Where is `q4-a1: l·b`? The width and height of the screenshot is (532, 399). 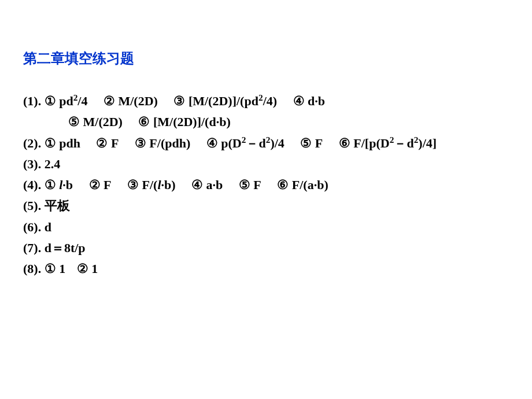
q4-a1: l·b is located at coordinates (66, 185).